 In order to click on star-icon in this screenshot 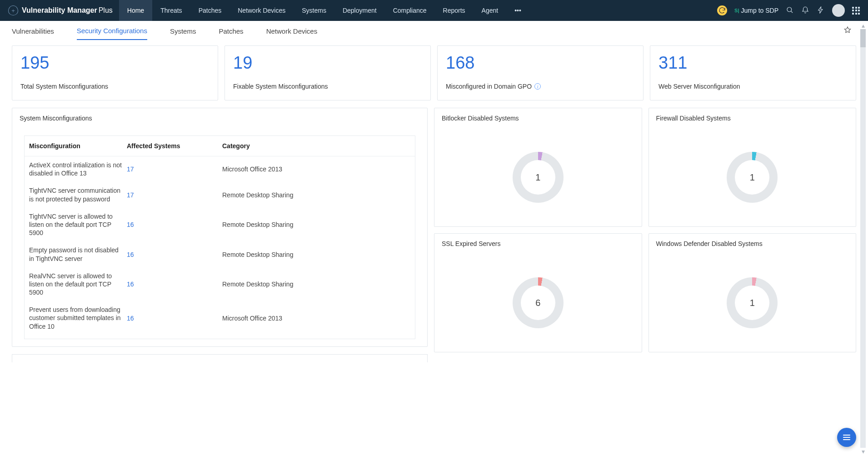, I will do `click(848, 30)`.